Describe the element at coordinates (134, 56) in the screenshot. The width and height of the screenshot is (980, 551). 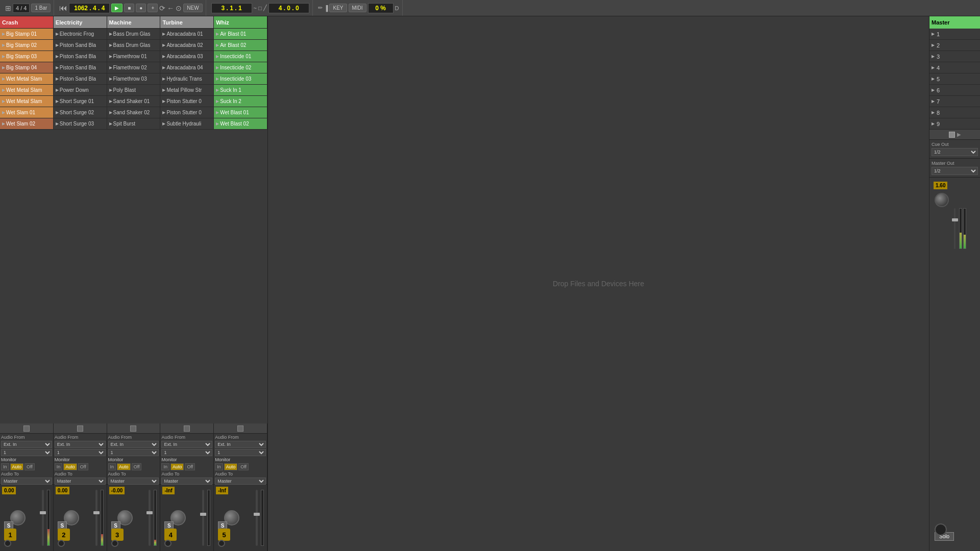
I see `clip-cell-t2-r2: ▶Flamethrow 01` at that location.